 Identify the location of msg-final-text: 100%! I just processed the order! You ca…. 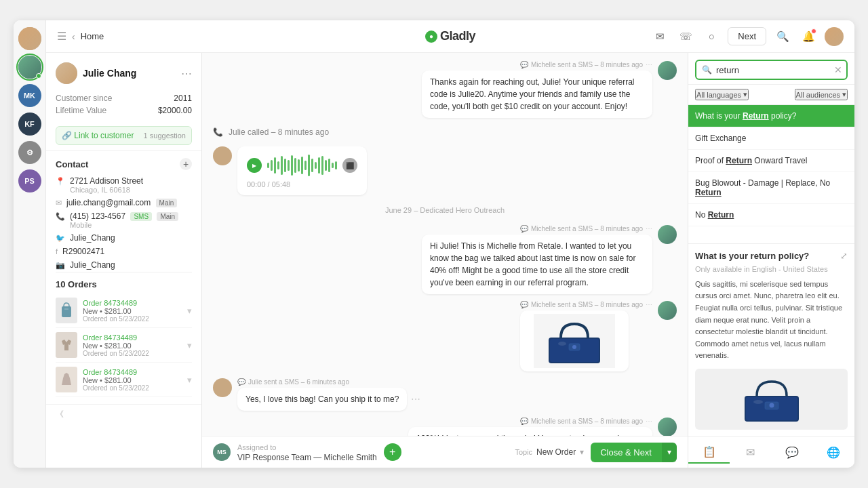
(521, 435).